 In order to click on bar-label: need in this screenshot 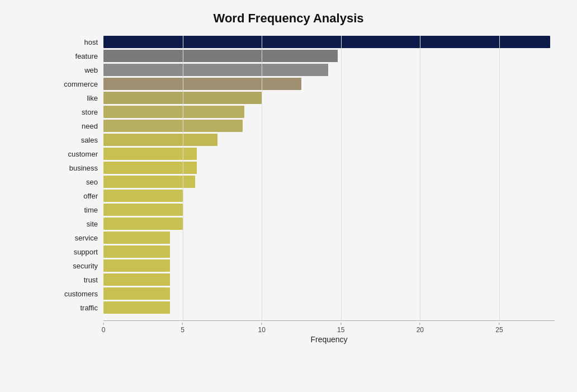, I will do `click(79, 126)`.